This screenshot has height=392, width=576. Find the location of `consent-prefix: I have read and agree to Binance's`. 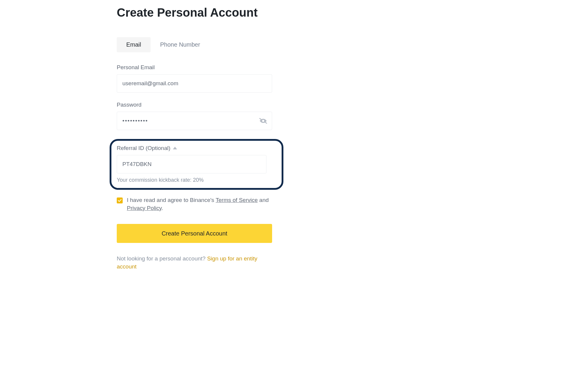

consent-prefix: I have read and agree to Binance's is located at coordinates (171, 200).